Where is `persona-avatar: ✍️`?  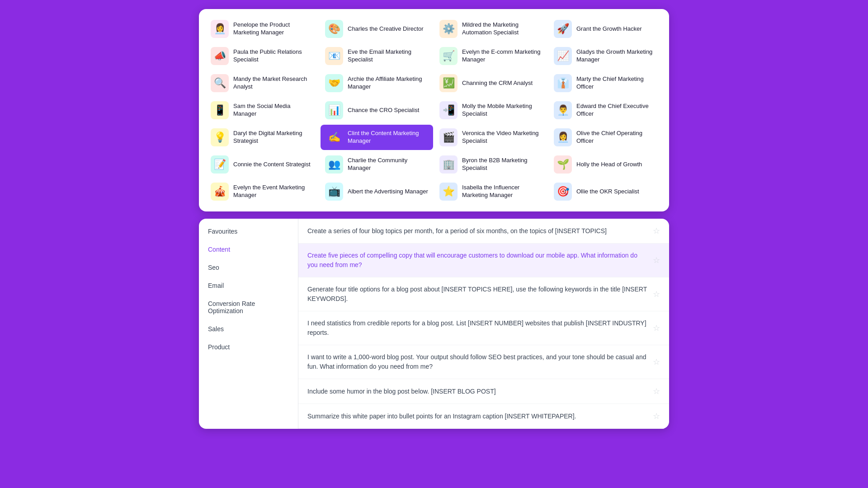 persona-avatar: ✍️ is located at coordinates (334, 137).